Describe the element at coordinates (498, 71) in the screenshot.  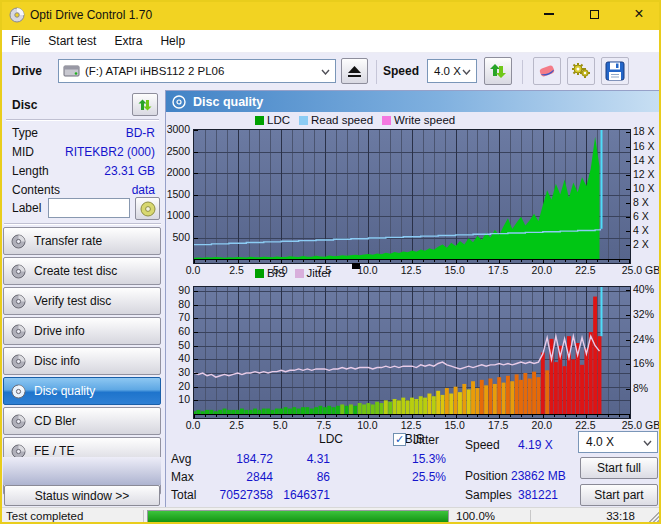
I see `refresh-button` at that location.